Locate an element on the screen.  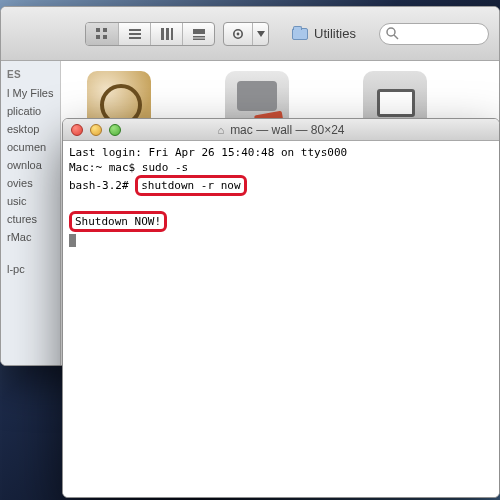
action-menu is located at coordinates (246, 34).